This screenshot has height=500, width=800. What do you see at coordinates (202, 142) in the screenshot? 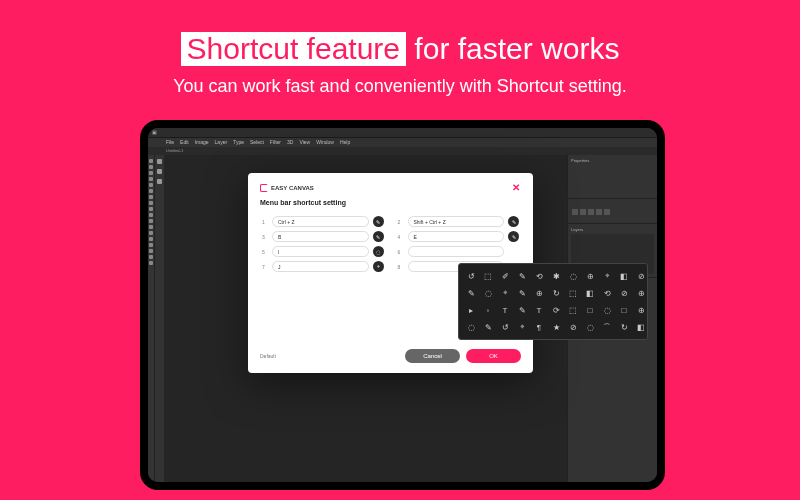
I see `ps-menu-item: Image` at bounding box center [202, 142].